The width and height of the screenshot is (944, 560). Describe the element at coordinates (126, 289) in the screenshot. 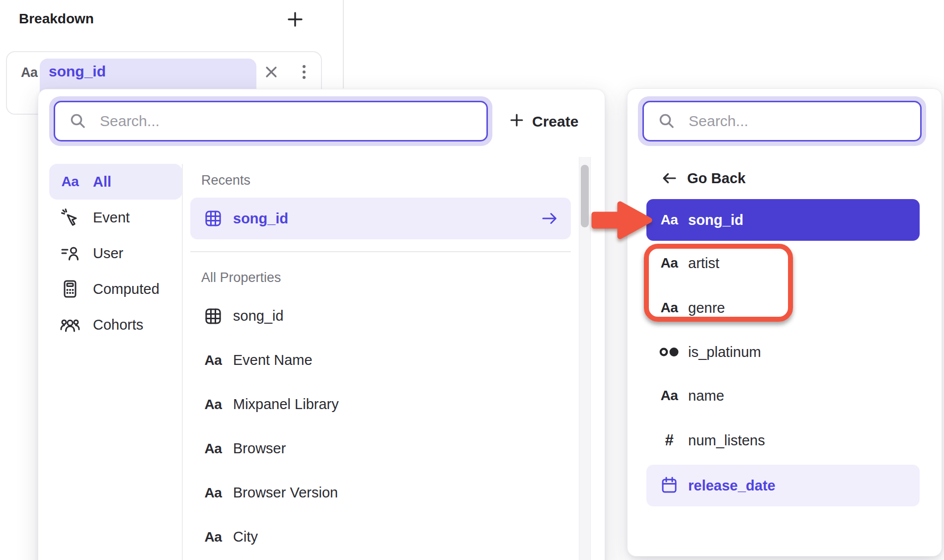

I see `item-label: Computed` at that location.